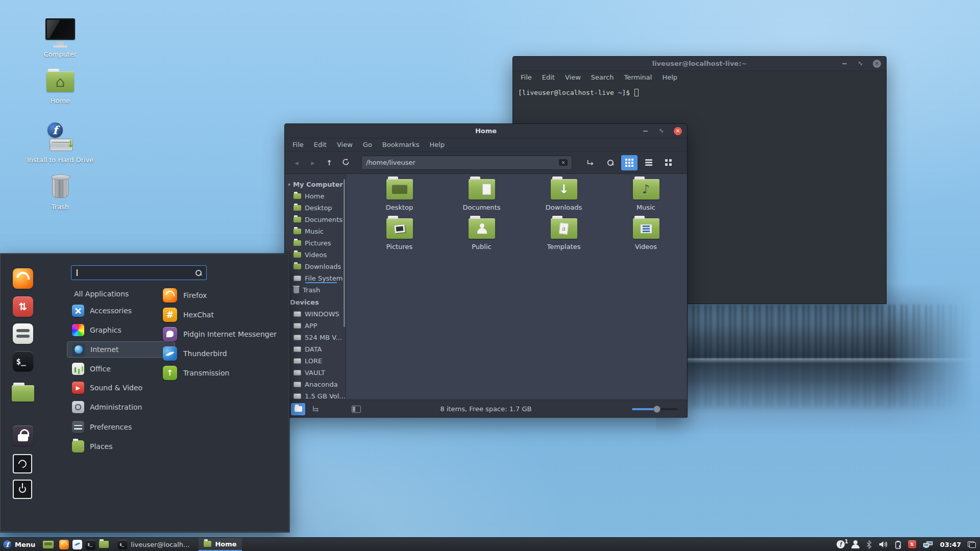 The width and height of the screenshot is (980, 551). What do you see at coordinates (315, 232) in the screenshot?
I see `sidebar-item-music: Music` at bounding box center [315, 232].